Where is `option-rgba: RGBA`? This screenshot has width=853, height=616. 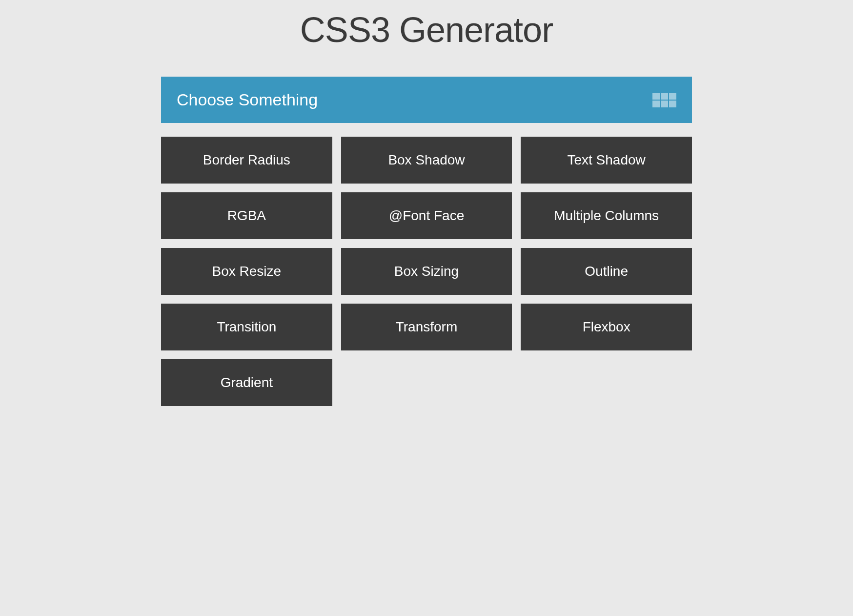 option-rgba: RGBA is located at coordinates (247, 216).